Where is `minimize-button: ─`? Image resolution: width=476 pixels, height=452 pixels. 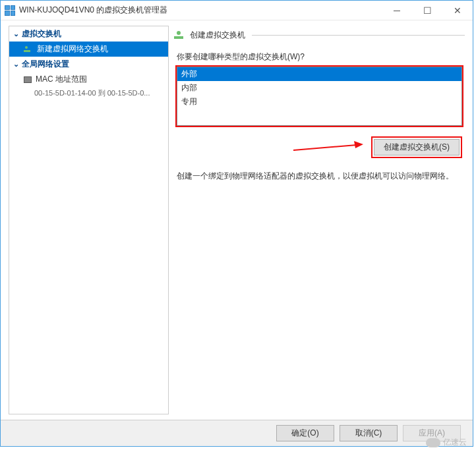
minimize-button: ─ is located at coordinates (397, 11).